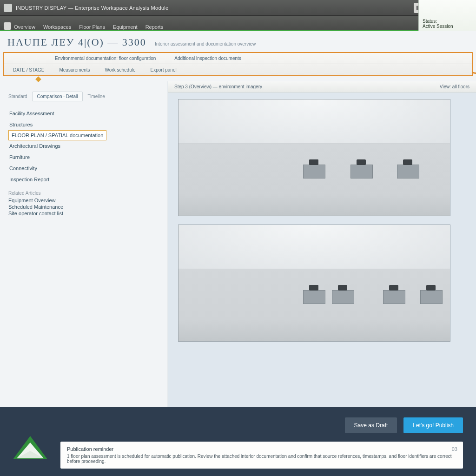 This screenshot has height=476, width=476. What do you see at coordinates (447, 21) in the screenshot?
I see `session-status-label: Status:` at bounding box center [447, 21].